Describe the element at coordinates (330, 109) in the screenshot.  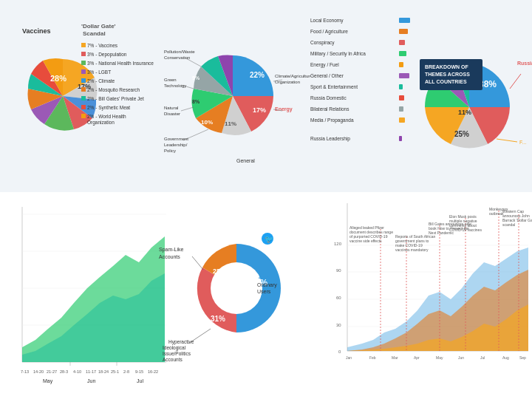
I see `svg-text: Bilateral Relations` at that location.